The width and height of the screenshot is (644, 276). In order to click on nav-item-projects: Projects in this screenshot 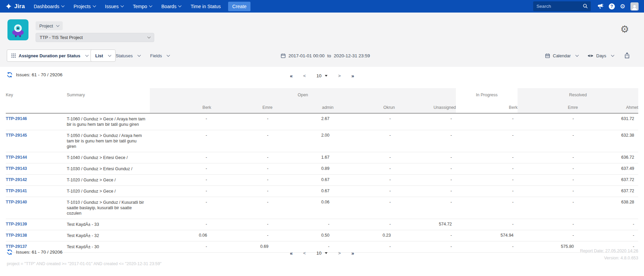, I will do `click(85, 6)`.